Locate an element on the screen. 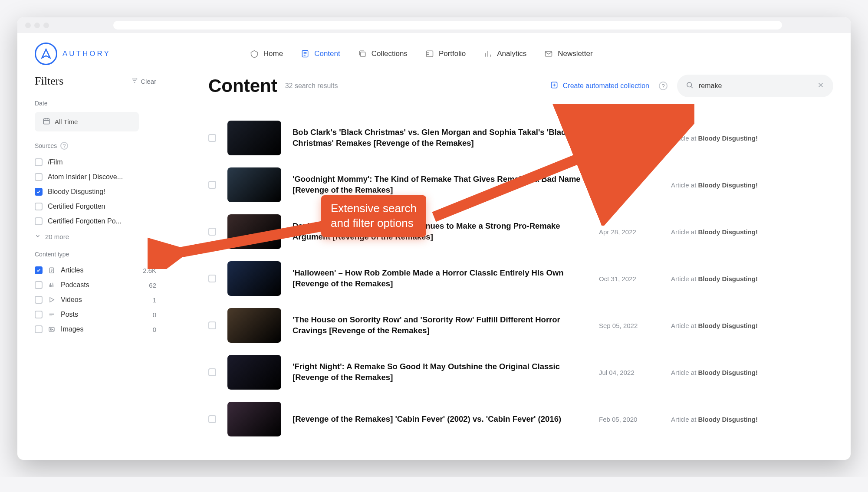 Image resolution: width=868 pixels, height=492 pixels. type-filter-row: Articles2.6K is located at coordinates (95, 270).